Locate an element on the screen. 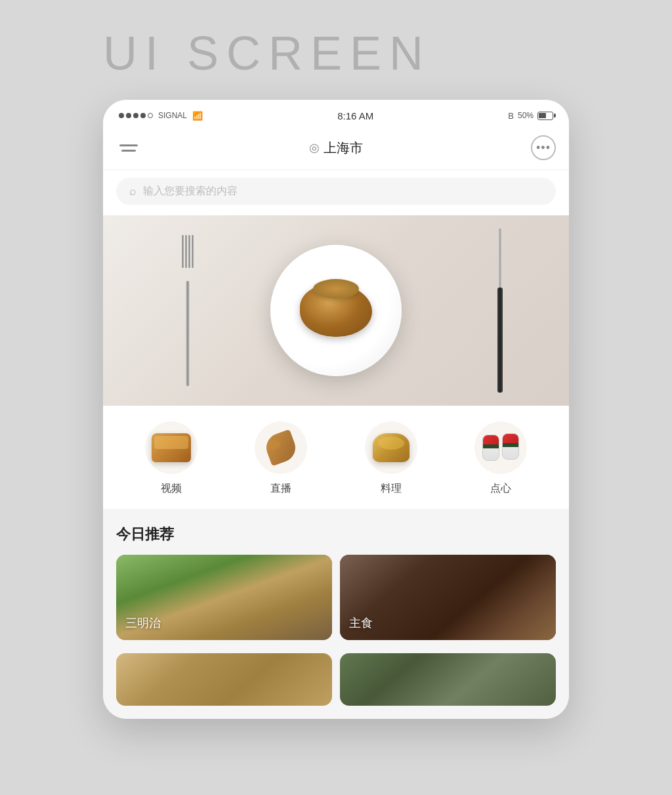  more-button: ••• is located at coordinates (543, 148).